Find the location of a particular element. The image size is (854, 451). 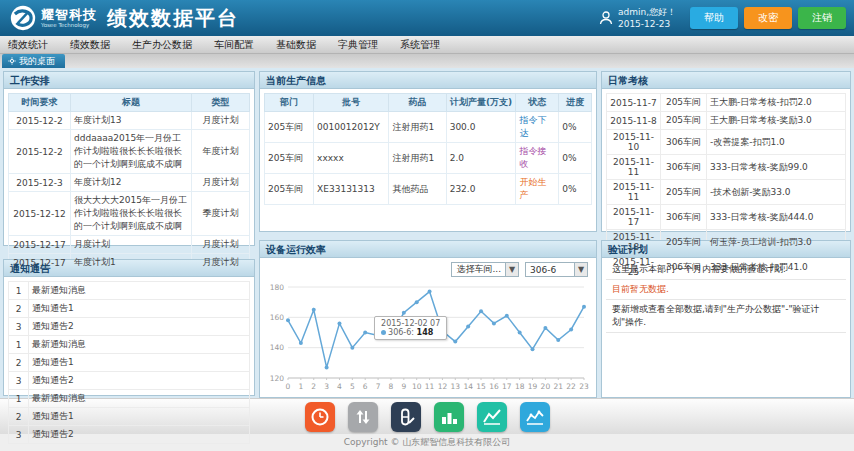

nav-item: 系统管理 is located at coordinates (420, 45).